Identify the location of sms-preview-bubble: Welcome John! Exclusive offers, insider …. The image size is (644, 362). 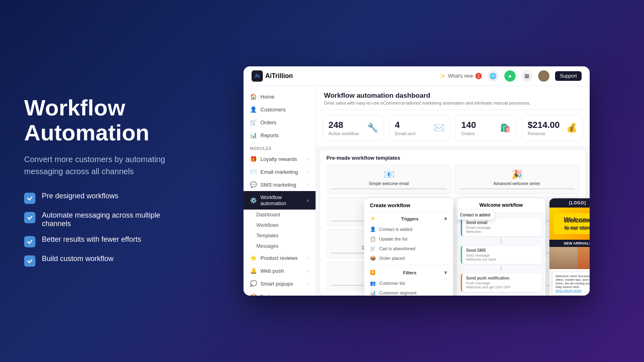
(571, 283).